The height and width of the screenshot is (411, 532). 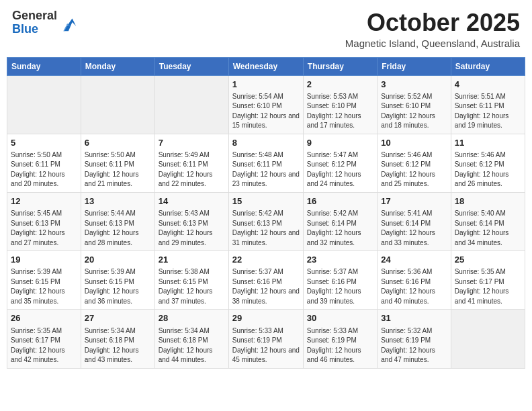 I want to click on cell-text: Sunrise: 5:51 AM Sunset: 6:11 PM Dayligh…, so click(x=488, y=111).